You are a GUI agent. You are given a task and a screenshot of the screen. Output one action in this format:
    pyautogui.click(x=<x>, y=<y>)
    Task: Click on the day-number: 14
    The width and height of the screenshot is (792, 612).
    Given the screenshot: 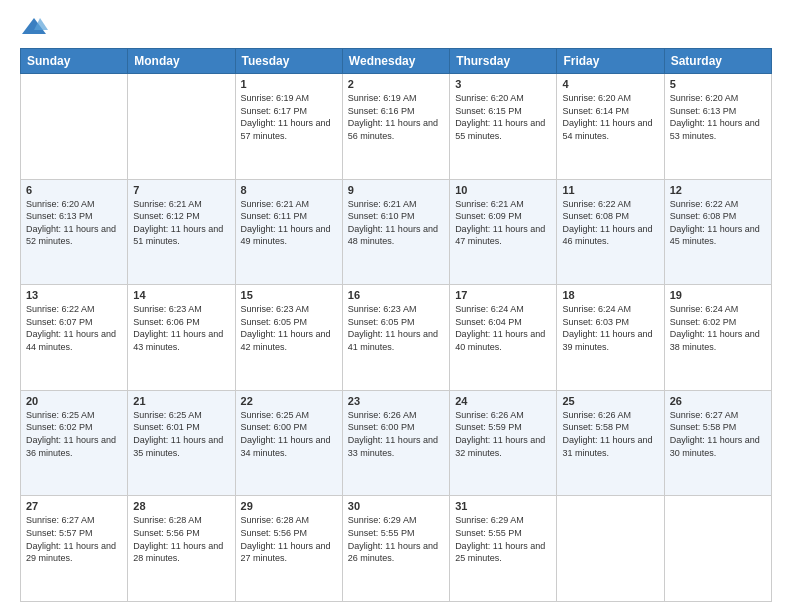 What is the action you would take?
    pyautogui.click(x=181, y=295)
    